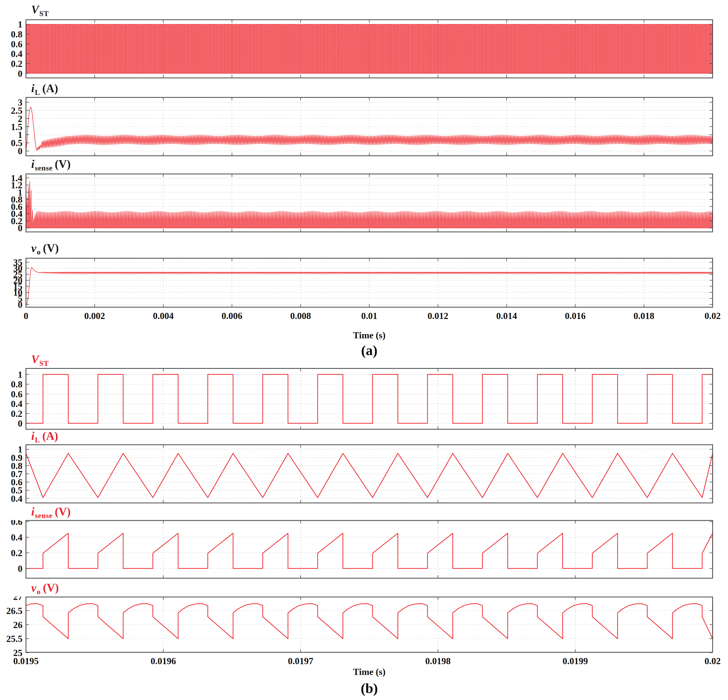 The width and height of the screenshot is (728, 700). I want to click on y-tick-label: 27, so click(18, 599).